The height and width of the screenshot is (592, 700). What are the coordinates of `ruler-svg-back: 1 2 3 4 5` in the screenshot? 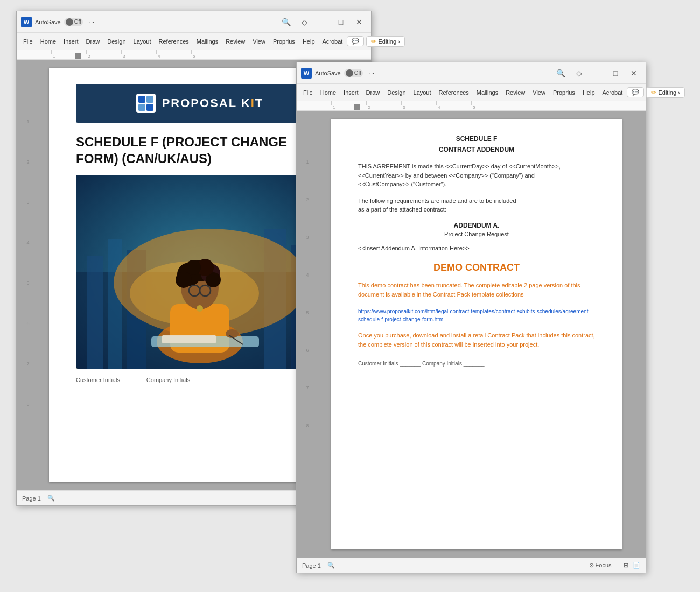 It's located at (194, 55).